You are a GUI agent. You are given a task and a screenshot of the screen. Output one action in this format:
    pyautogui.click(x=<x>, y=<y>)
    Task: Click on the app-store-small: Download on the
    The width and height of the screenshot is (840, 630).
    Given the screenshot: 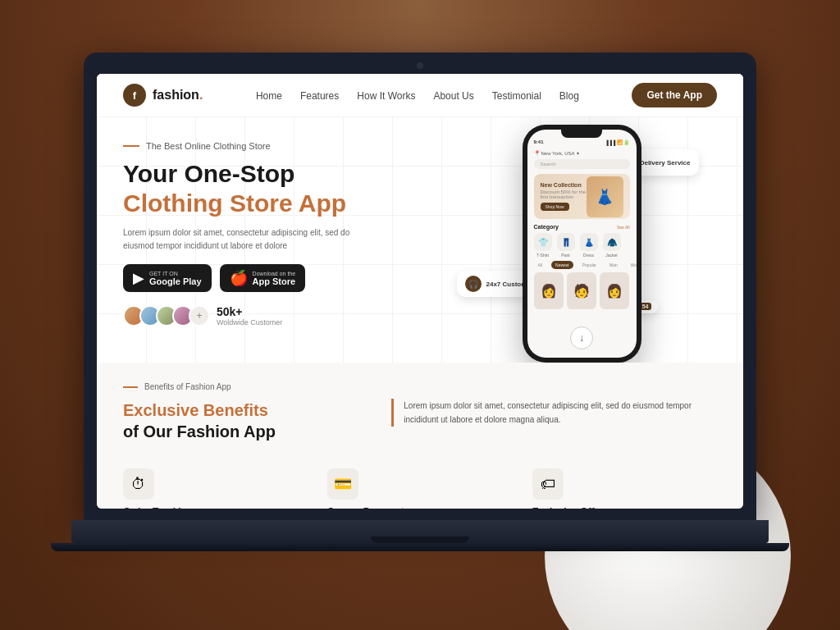 What is the action you would take?
    pyautogui.click(x=274, y=274)
    